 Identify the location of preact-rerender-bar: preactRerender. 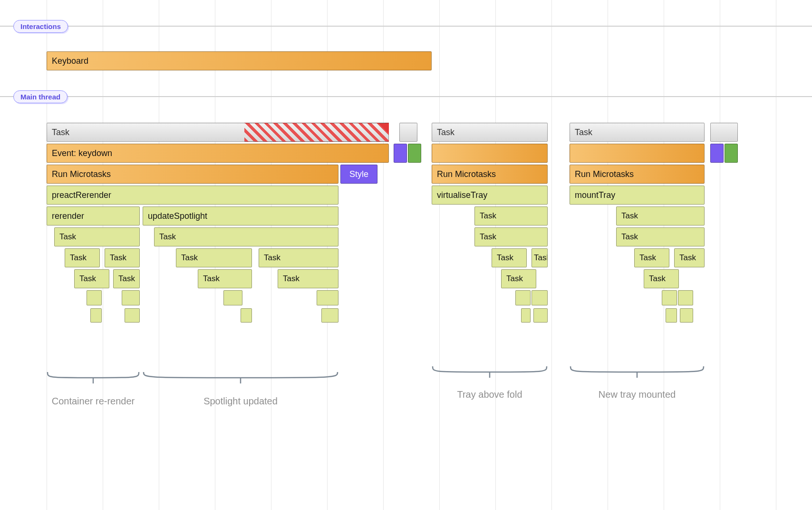
(193, 195).